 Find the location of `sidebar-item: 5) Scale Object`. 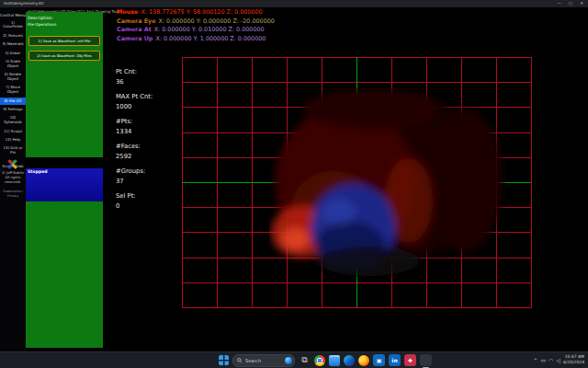

sidebar-item: 5) Scale Object is located at coordinates (13, 64).